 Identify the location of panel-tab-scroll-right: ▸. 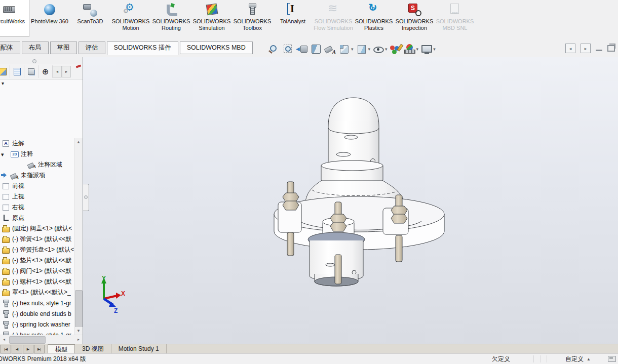
(66, 72).